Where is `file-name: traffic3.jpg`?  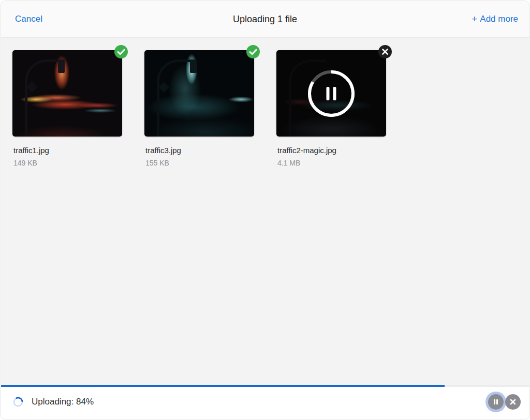 file-name: traffic3.jpg is located at coordinates (199, 150).